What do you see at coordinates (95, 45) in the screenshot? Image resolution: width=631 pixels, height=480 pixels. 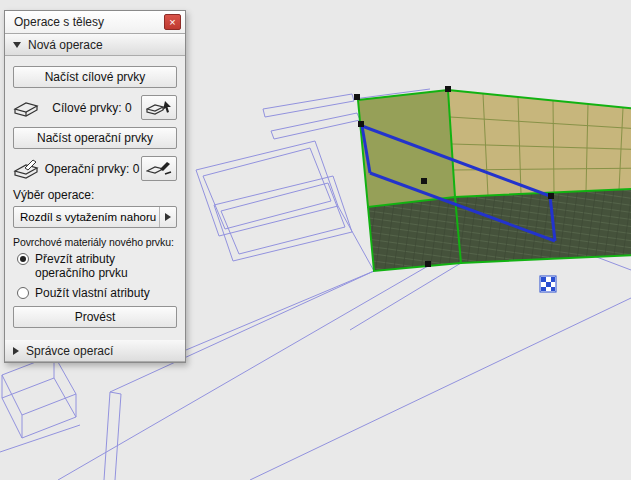 I see `section-new-operation: Nová operace` at bounding box center [95, 45].